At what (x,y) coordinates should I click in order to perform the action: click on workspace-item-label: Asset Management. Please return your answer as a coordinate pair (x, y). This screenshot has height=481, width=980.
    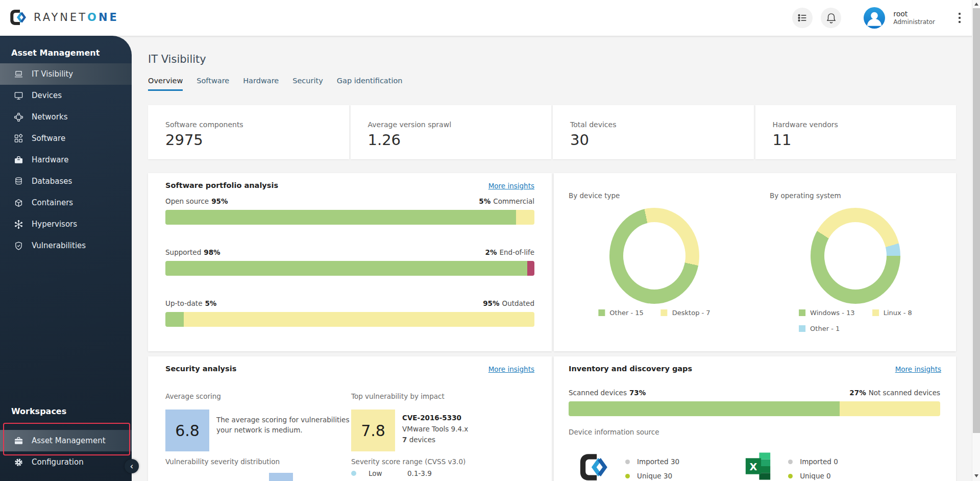
    Looking at the image, I should click on (68, 441).